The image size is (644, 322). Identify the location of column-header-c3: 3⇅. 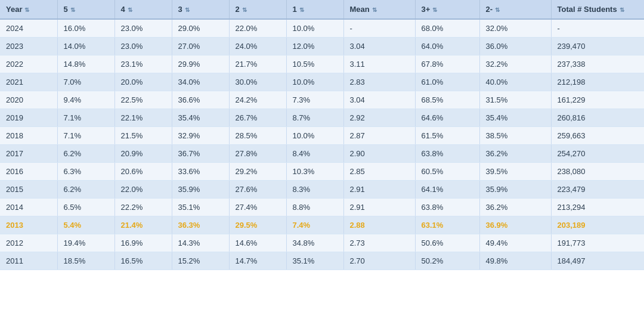
(200, 10).